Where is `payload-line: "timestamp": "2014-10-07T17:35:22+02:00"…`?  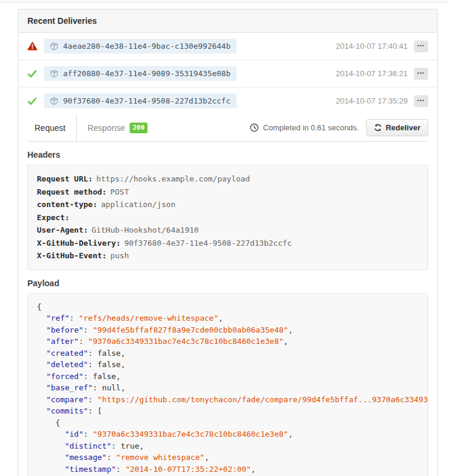 payload-line: "timestamp": "2014-10-07T17:35:22+02:00"… is located at coordinates (228, 469).